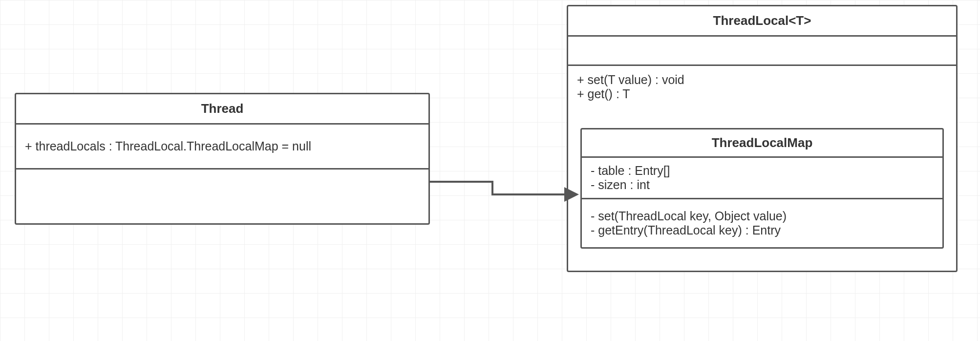 Image resolution: width=980 pixels, height=341 pixels. What do you see at coordinates (762, 189) in the screenshot?
I see `threadlocalmap-class-box: ThreadLocalMap - table : Entry[] - sizen…` at bounding box center [762, 189].